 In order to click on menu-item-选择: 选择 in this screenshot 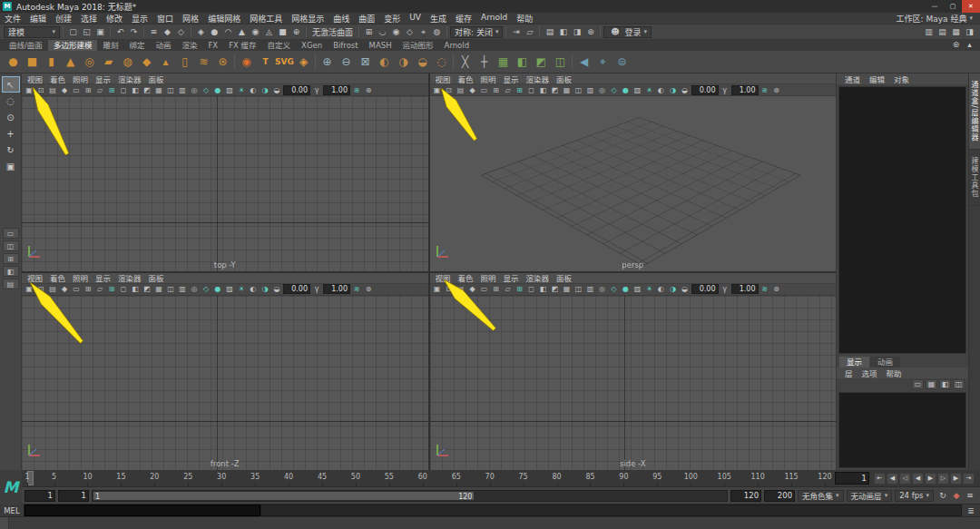, I will do `click(89, 18)`.